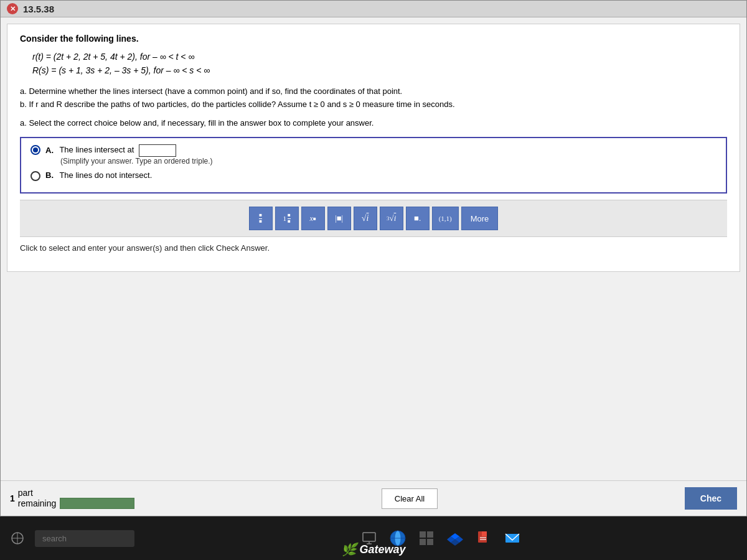 This screenshot has width=747, height=560. Describe the element at coordinates (374, 549) in the screenshot. I see `gateway-logo: 🌿 Gateway` at that location.